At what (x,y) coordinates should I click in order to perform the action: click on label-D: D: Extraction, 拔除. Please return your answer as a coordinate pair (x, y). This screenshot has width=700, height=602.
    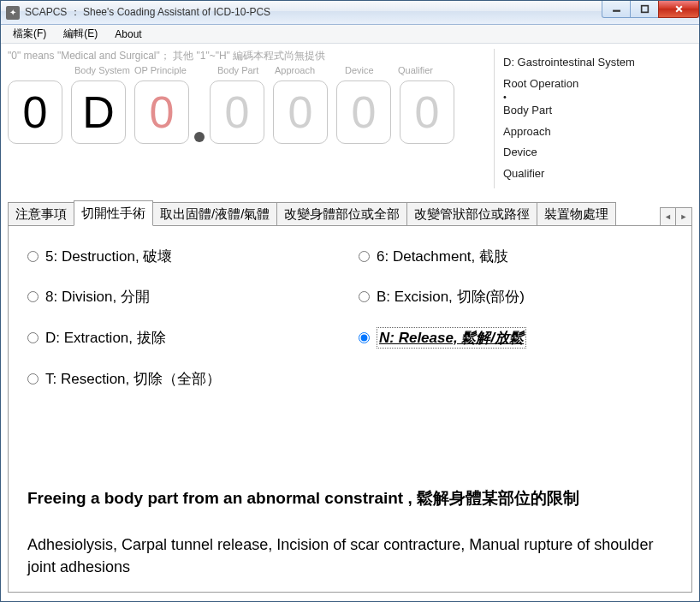
    Looking at the image, I should click on (106, 337).